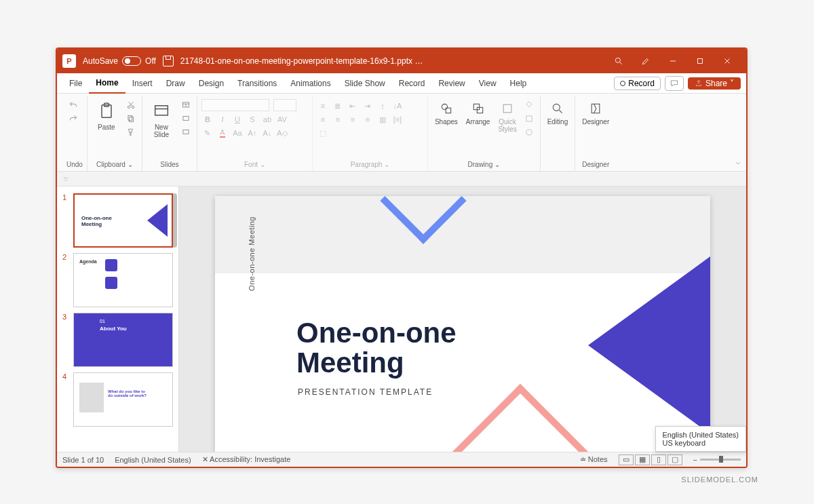  Describe the element at coordinates (700, 61) in the screenshot. I see `maximize-button` at that location.